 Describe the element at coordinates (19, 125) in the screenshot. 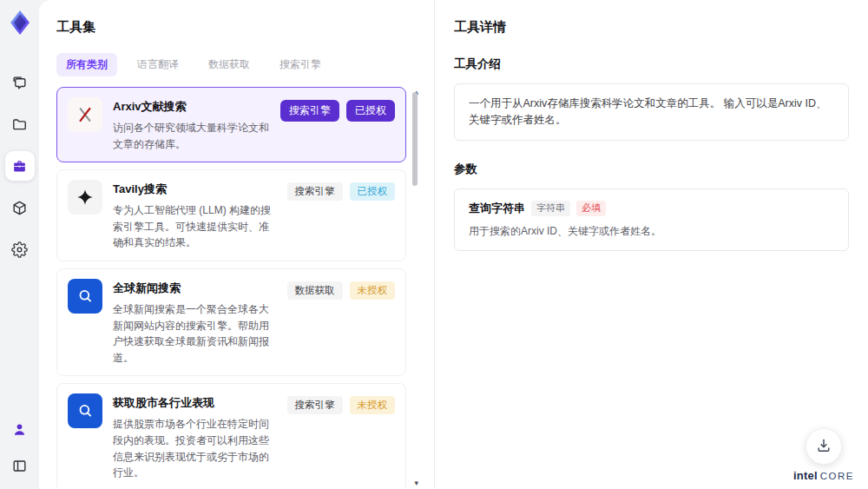

I see `folder-icon` at that location.